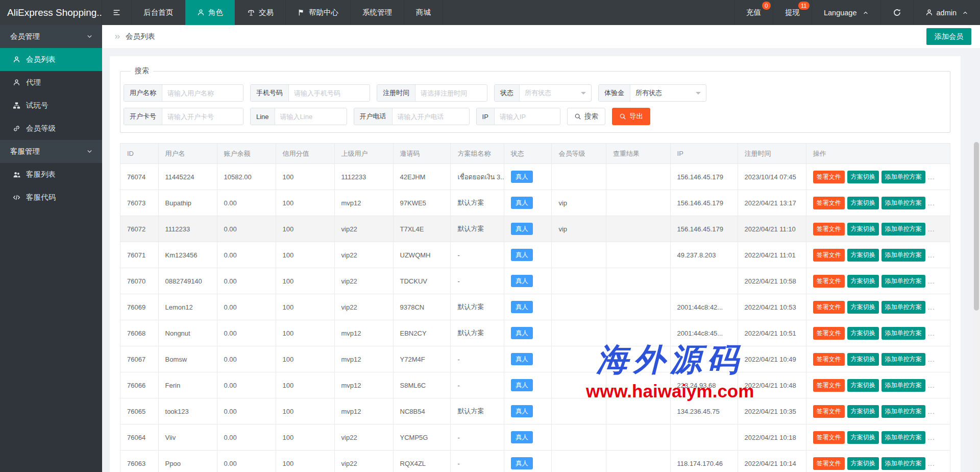 This screenshot has height=472, width=980. I want to click on add-member-button: 添加会员, so click(949, 37).